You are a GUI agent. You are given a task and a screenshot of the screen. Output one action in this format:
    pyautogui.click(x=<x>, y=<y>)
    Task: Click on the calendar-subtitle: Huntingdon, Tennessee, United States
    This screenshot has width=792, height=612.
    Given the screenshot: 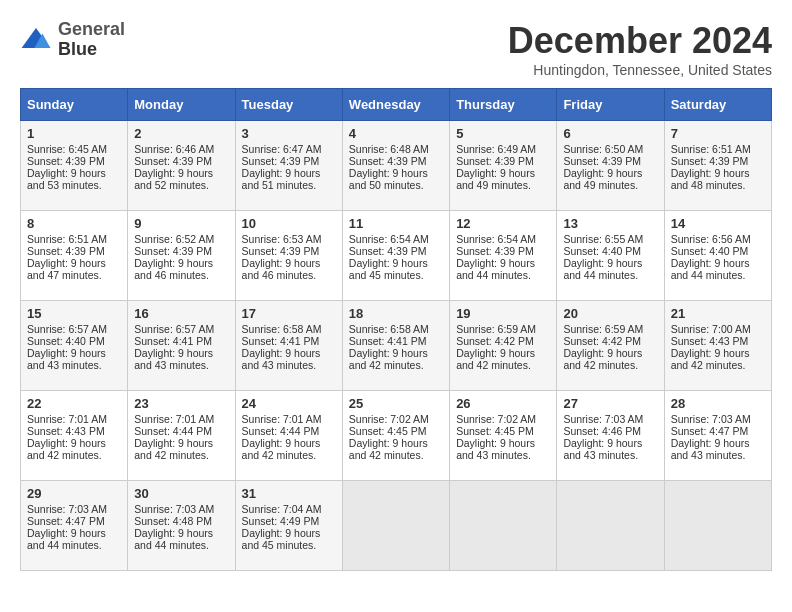 What is the action you would take?
    pyautogui.click(x=640, y=70)
    